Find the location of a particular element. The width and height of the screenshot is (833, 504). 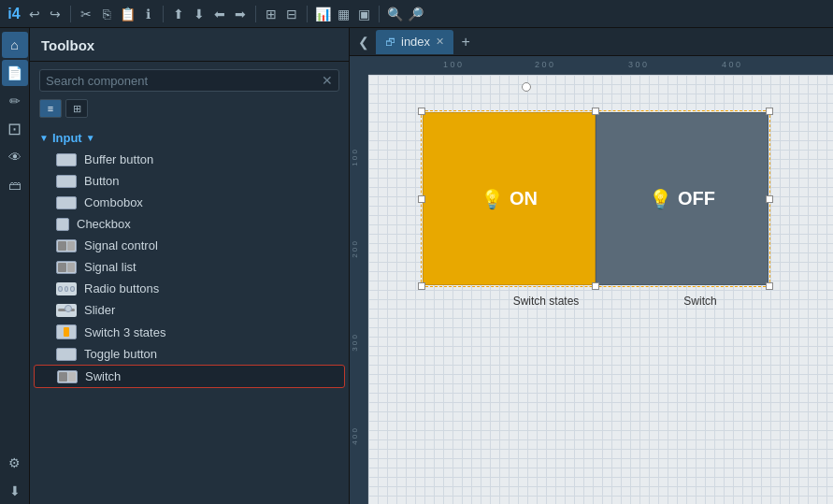

ruler-corner is located at coordinates (359, 65).